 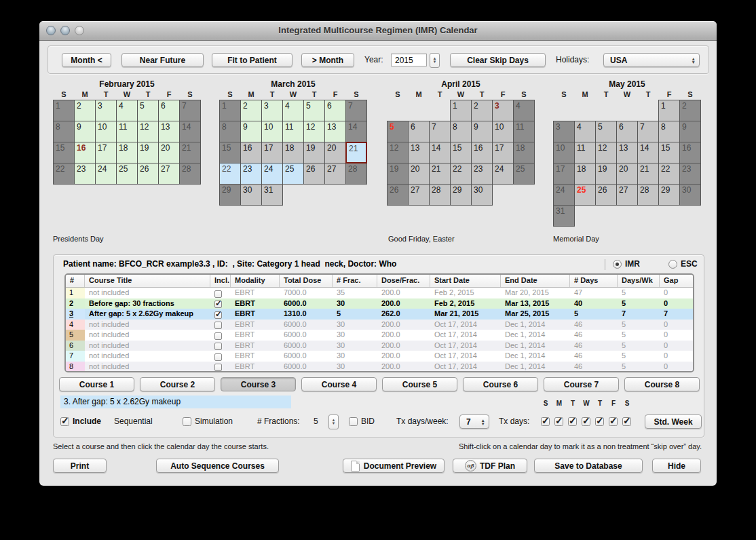 What do you see at coordinates (64, 111) in the screenshot?
I see `calendar-day-february-1: 1` at bounding box center [64, 111].